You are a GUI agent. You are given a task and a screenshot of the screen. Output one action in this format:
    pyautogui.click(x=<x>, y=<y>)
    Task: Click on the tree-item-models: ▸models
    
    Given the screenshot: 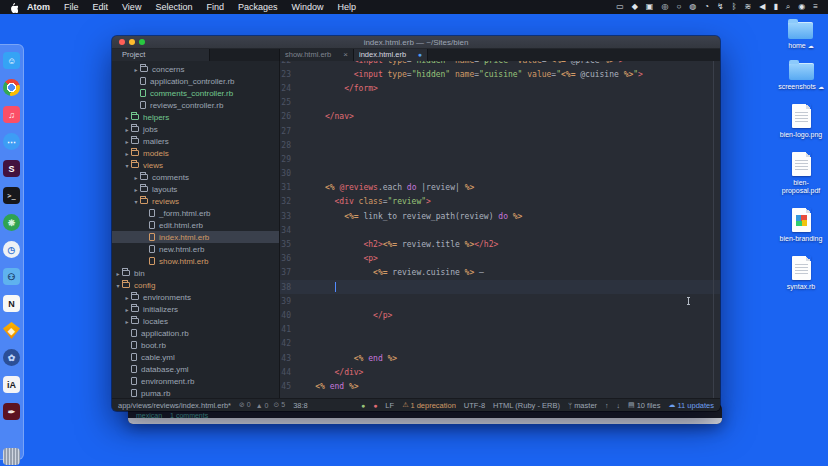 What is the action you would take?
    pyautogui.click(x=196, y=153)
    